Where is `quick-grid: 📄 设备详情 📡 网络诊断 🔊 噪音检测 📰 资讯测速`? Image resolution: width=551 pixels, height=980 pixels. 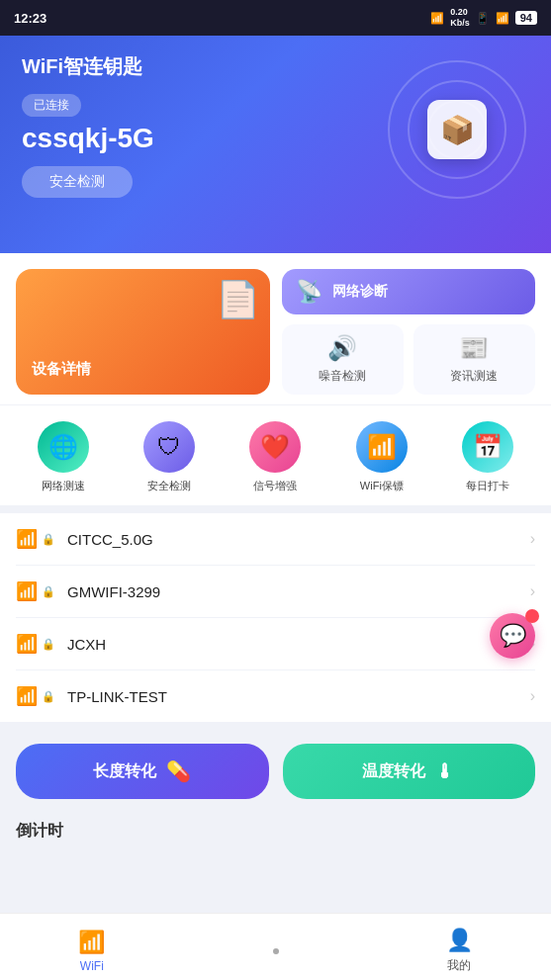 quick-grid: 📄 设备详情 📡 网络诊断 🔊 噪音检测 📰 资讯测速 is located at coordinates (275, 332).